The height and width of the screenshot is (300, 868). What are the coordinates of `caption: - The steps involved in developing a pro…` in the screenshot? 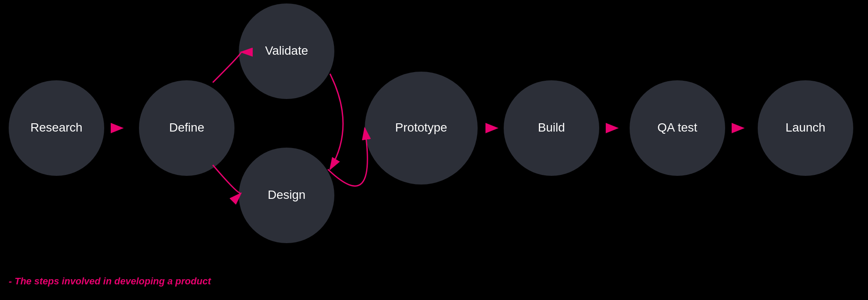 It's located at (110, 281).